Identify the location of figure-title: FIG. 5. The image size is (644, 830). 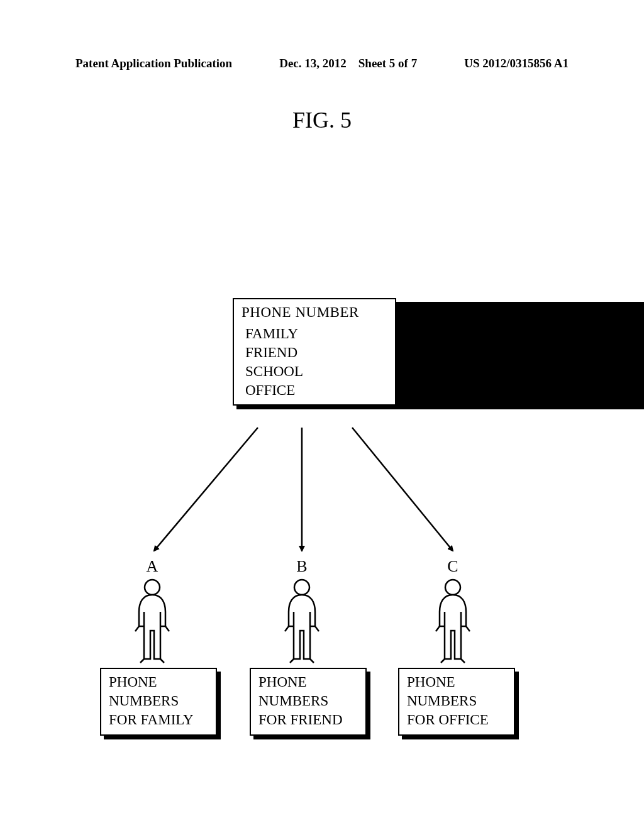
(322, 120).